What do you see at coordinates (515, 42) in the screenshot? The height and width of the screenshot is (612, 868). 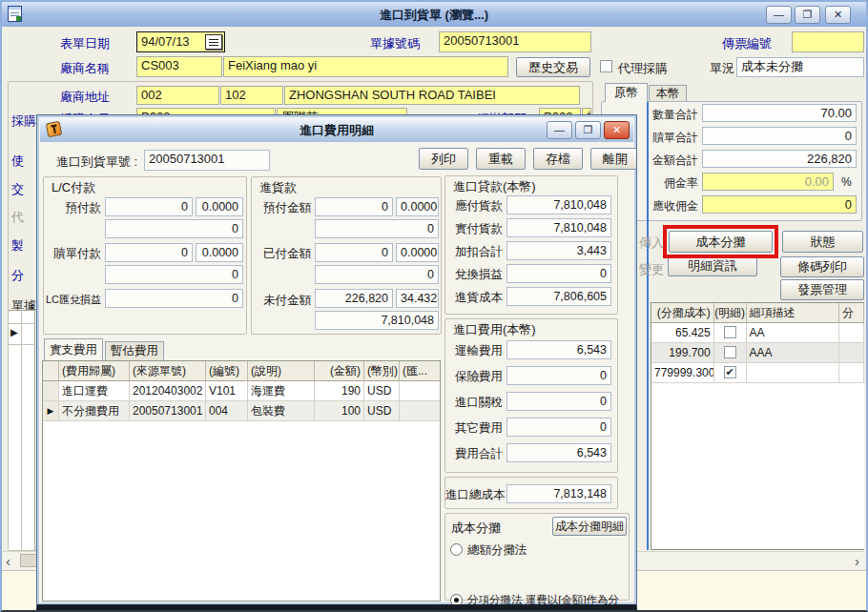 I see `form-docno-field: 20050713001` at bounding box center [515, 42].